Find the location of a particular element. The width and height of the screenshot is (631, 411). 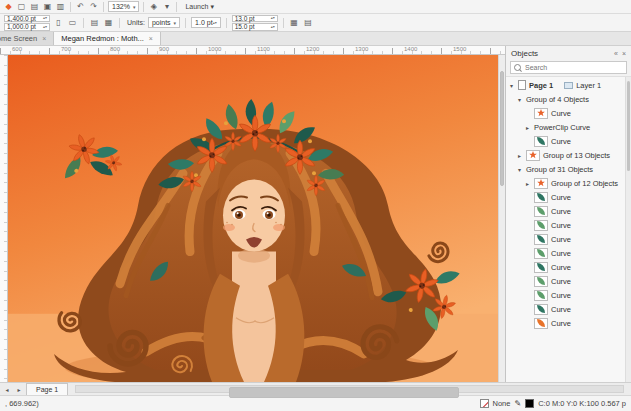

ruler-label: 800 is located at coordinates (115, 49).